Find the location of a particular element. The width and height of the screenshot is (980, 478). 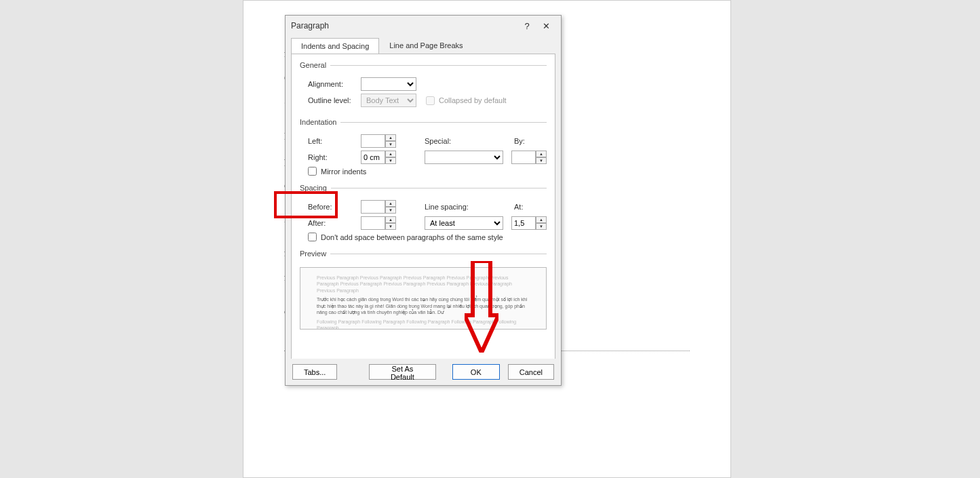

before-spinner: ▲▼ is located at coordinates (378, 207).